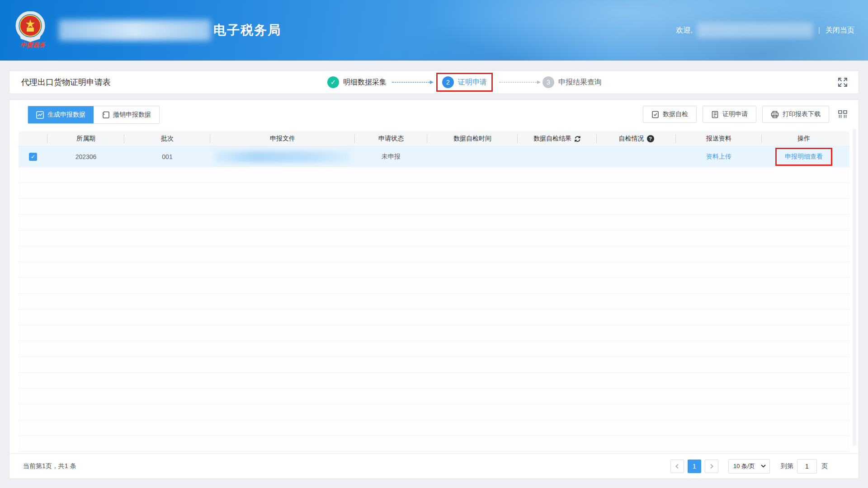 The image size is (868, 488). I want to click on chevron-down-icon, so click(763, 466).